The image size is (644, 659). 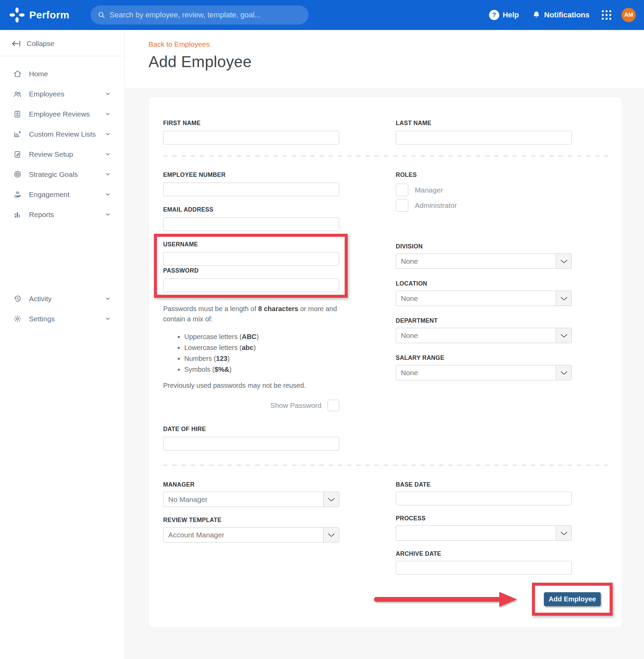 I want to click on help-button: ? Help, so click(x=504, y=15).